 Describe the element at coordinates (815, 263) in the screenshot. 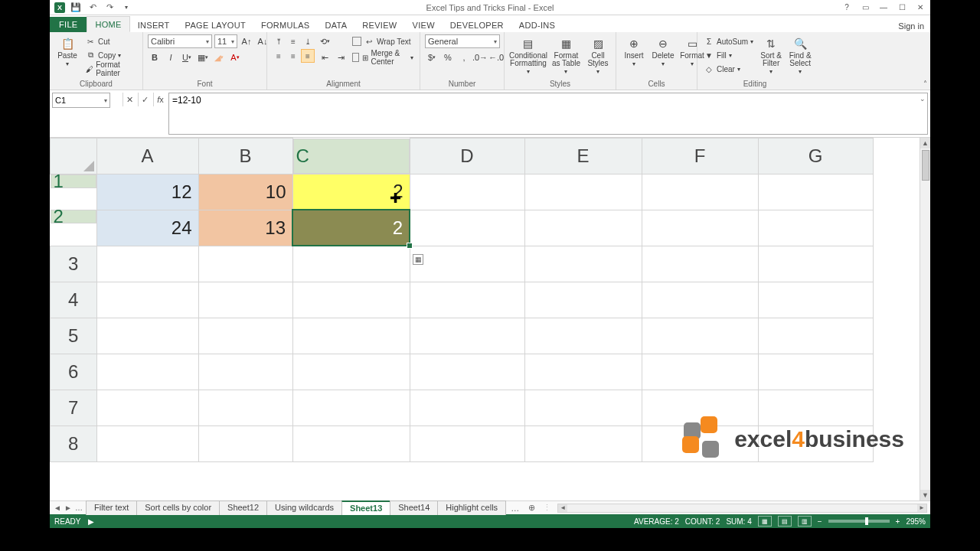

I see `cell-G3` at that location.